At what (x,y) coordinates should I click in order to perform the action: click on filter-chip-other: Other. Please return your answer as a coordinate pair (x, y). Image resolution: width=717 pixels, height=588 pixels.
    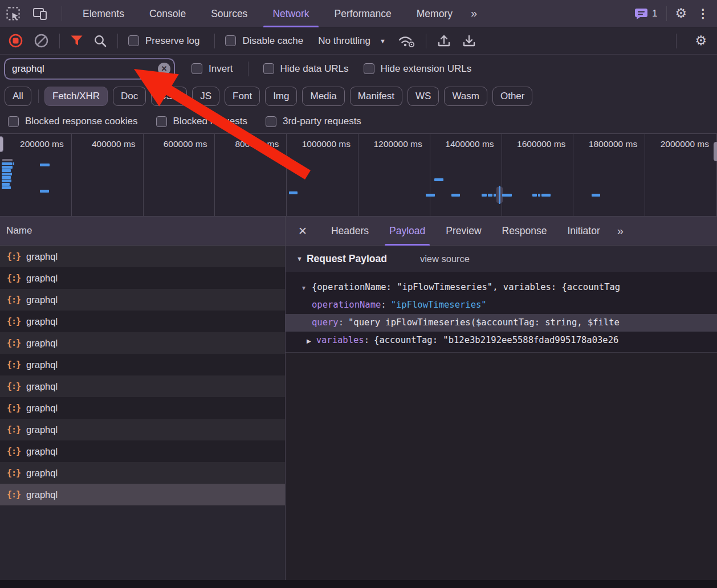
    Looking at the image, I should click on (513, 96).